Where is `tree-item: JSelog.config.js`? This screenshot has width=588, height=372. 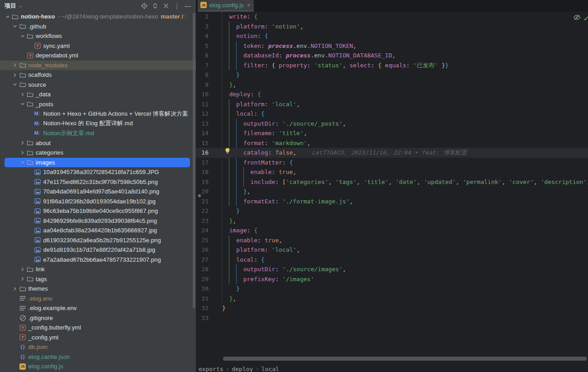 tree-item: JSelog.config.js is located at coordinates (98, 367).